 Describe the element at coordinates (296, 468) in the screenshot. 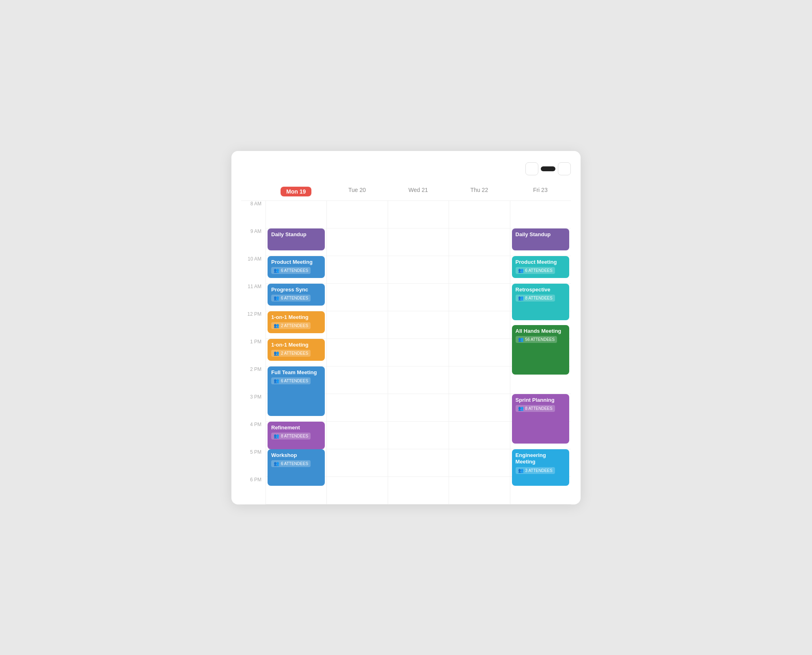

I see `event-0-7: Workshop👥6 ATTENDEES` at that location.